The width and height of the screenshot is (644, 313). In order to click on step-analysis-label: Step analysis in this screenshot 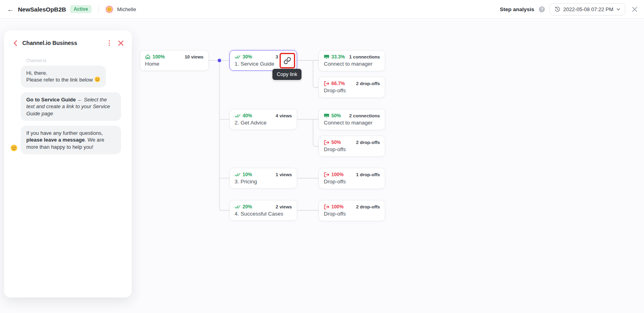, I will do `click(517, 10)`.